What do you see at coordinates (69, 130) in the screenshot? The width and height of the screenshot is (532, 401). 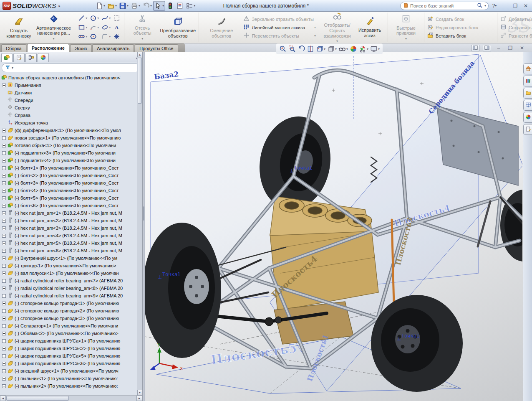 I see `tree-item: (ф) дифференциал<1> (По умолчанию<<По ум…` at bounding box center [69, 130].